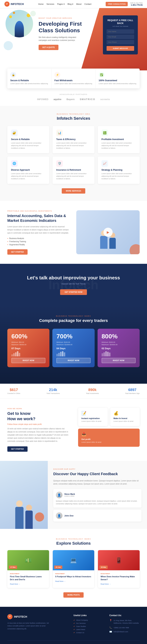 The image size is (147, 644). Describe the element at coordinates (50, 4) in the screenshot. I see `nav-link-services: Services` at that location.